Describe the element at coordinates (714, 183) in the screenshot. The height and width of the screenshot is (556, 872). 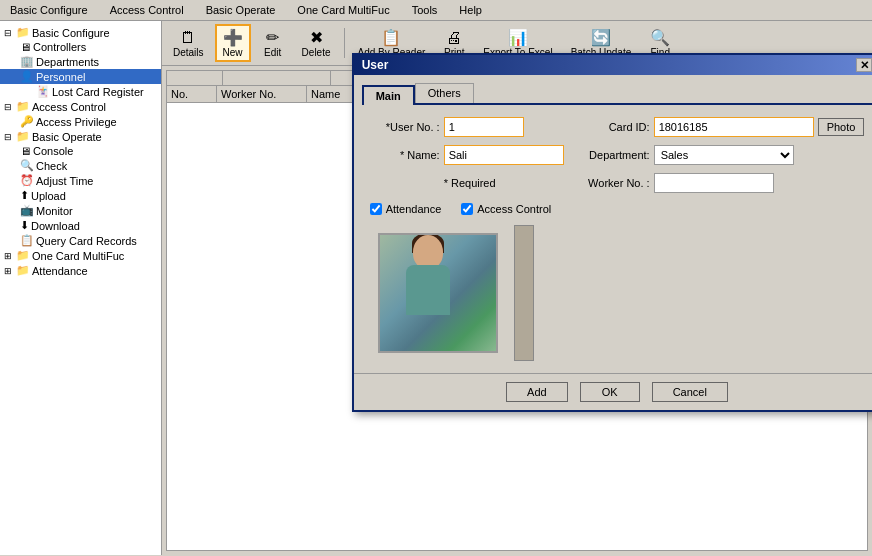
I see `worker-no-input` at that location.